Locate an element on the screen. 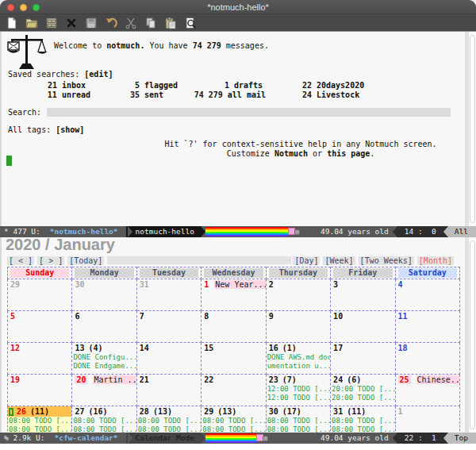 The width and height of the screenshot is (476, 450). search-button is located at coordinates (190, 22).